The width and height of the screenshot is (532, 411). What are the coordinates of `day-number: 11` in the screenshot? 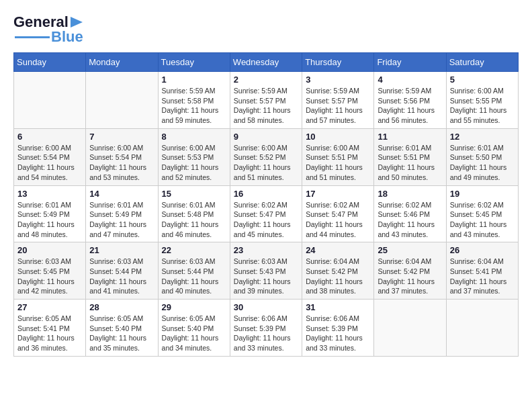 It's located at (410, 137).